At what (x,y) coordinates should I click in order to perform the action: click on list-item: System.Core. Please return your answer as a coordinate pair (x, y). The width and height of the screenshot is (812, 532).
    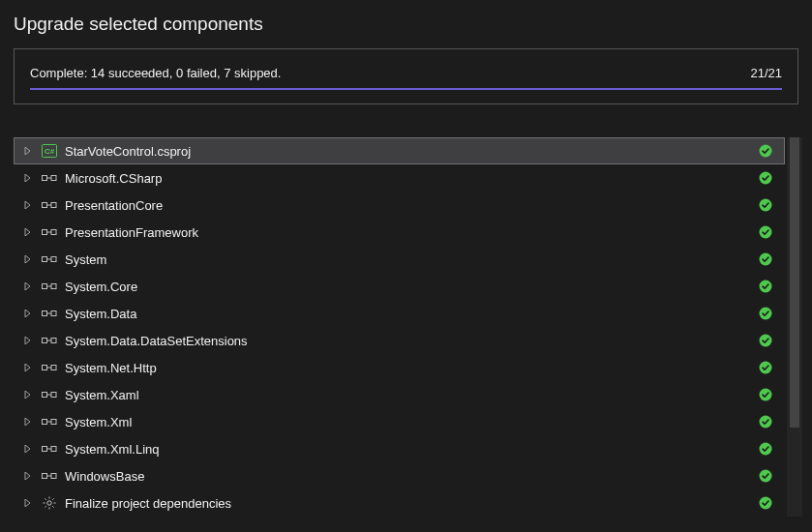
    Looking at the image, I should click on (399, 286).